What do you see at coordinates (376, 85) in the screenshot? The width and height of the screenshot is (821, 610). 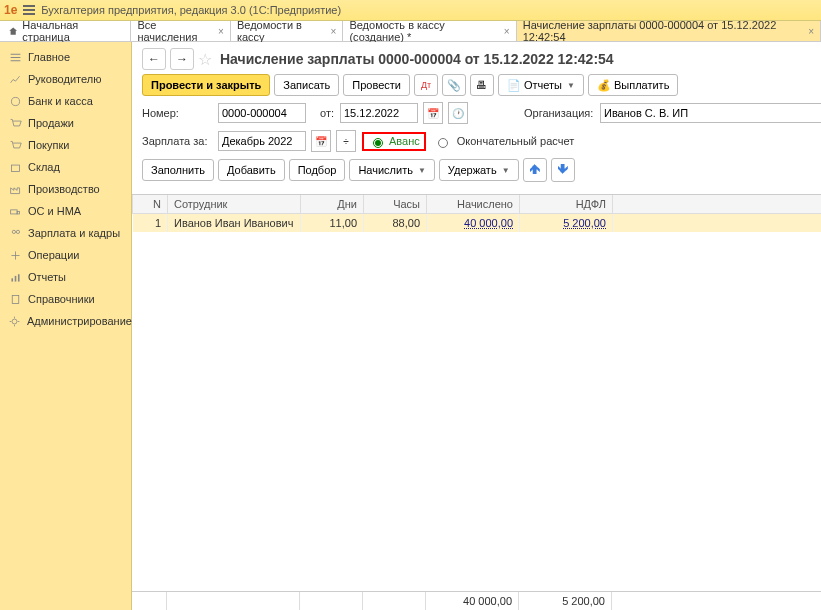 I see `post-button: Провести` at bounding box center [376, 85].